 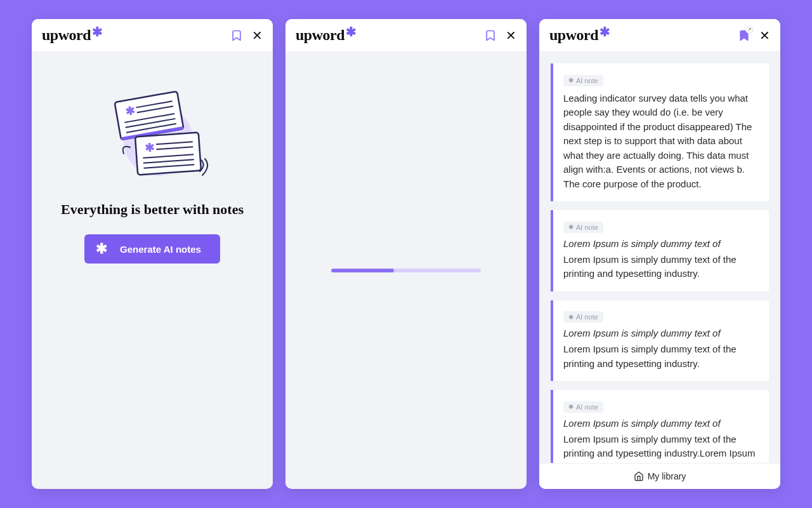 I want to click on generate-ai-notes-button: ✱ Generate AI notes, so click(x=152, y=249).